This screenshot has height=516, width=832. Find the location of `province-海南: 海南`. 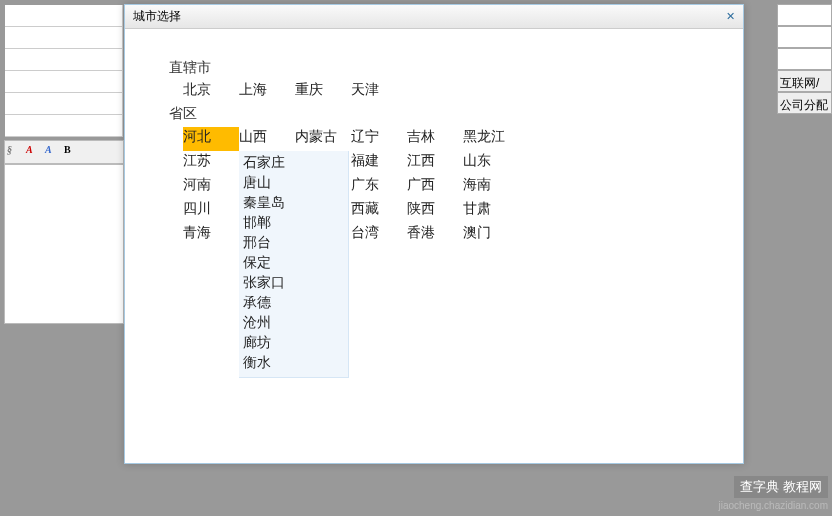

province-海南: 海南 is located at coordinates (491, 187).